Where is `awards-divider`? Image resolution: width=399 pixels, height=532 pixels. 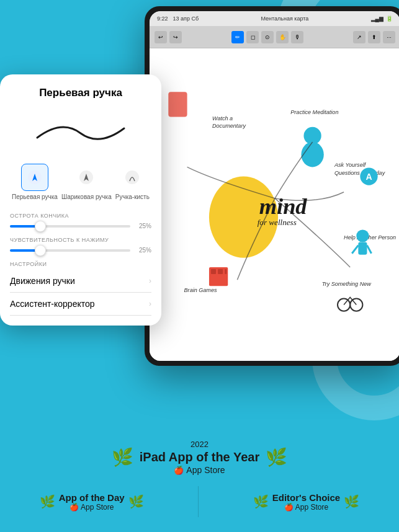 awards-divider is located at coordinates (199, 502).